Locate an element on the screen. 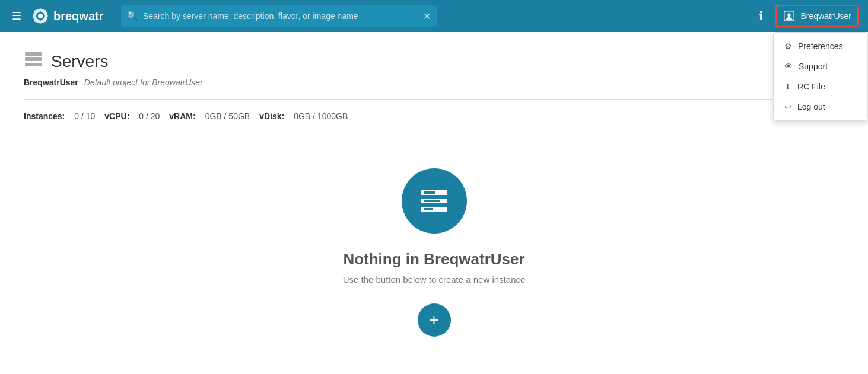 This screenshot has width=868, height=374. vcpu-value: 0 / 20 is located at coordinates (150, 116).